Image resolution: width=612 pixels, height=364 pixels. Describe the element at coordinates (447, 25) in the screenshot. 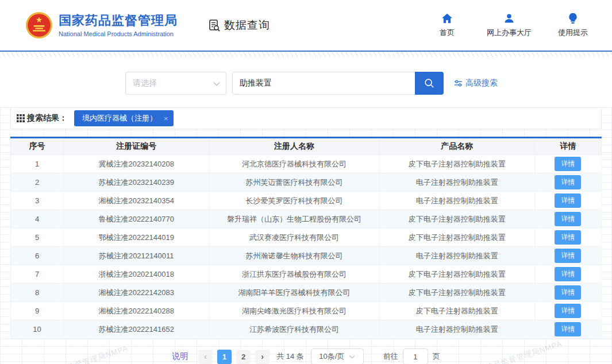

I see `nav-home: 首页` at that location.